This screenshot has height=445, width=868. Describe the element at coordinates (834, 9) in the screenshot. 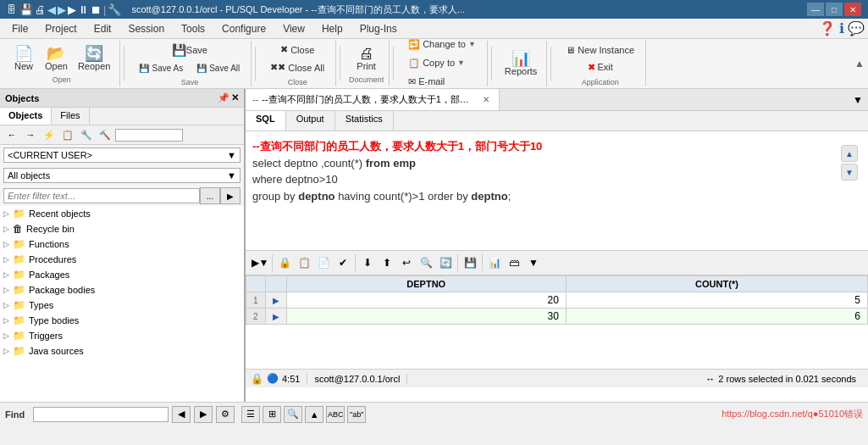

I see `maximize-button: □` at that location.